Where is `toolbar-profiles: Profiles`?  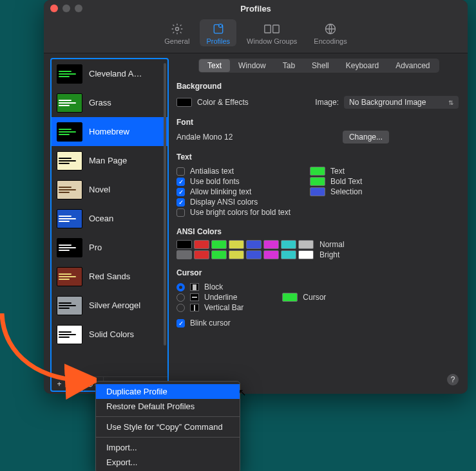
toolbar-profiles: Profiles is located at coordinates (218, 33).